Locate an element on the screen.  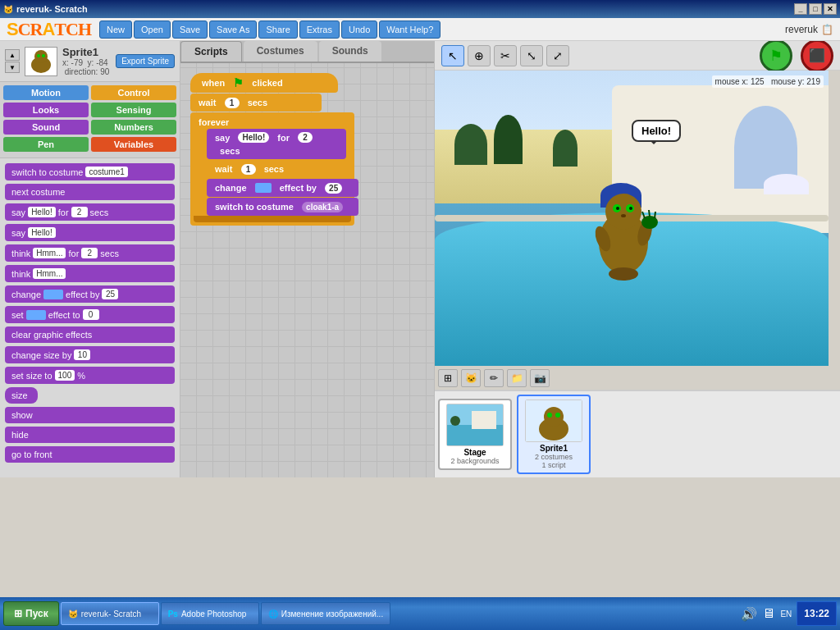
block-change-effect: change effect by 25 is located at coordinates (90, 294).